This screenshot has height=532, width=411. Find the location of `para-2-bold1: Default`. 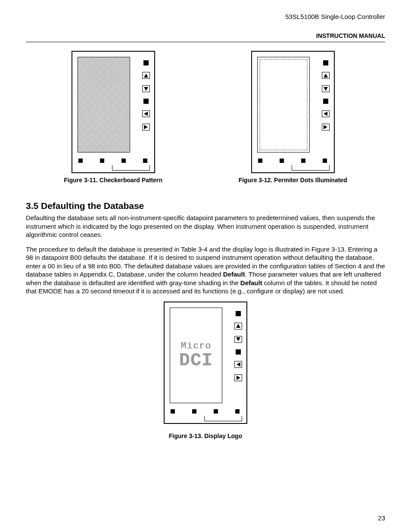

para-2-bold1: Default is located at coordinates (234, 274).